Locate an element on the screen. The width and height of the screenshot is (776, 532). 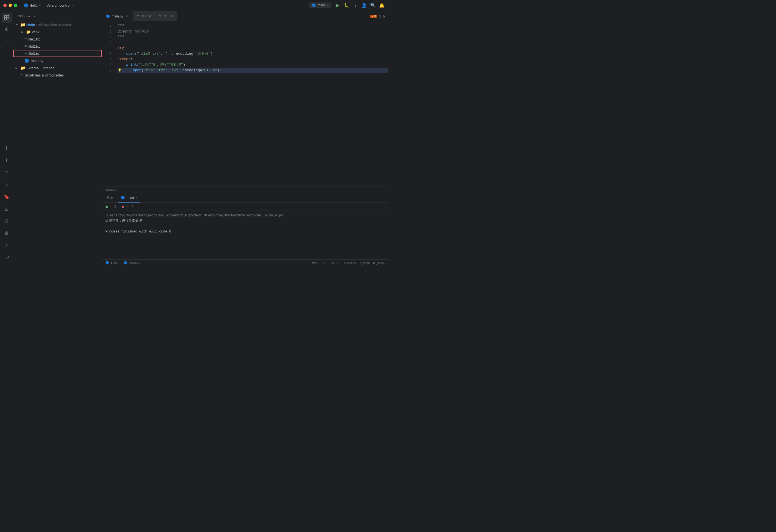
activity-find-icon: ⊞ is located at coordinates (7, 29).